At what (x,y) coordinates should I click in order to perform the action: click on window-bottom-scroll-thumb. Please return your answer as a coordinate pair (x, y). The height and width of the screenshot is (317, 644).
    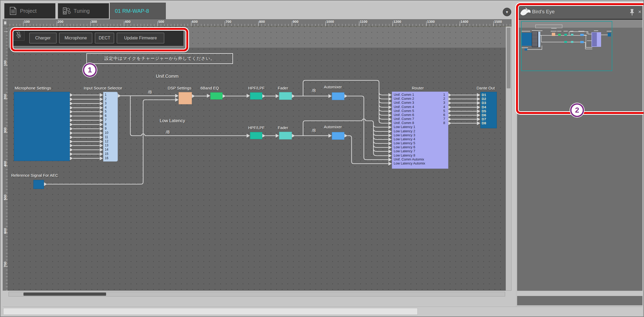
    Looking at the image, I should click on (211, 311).